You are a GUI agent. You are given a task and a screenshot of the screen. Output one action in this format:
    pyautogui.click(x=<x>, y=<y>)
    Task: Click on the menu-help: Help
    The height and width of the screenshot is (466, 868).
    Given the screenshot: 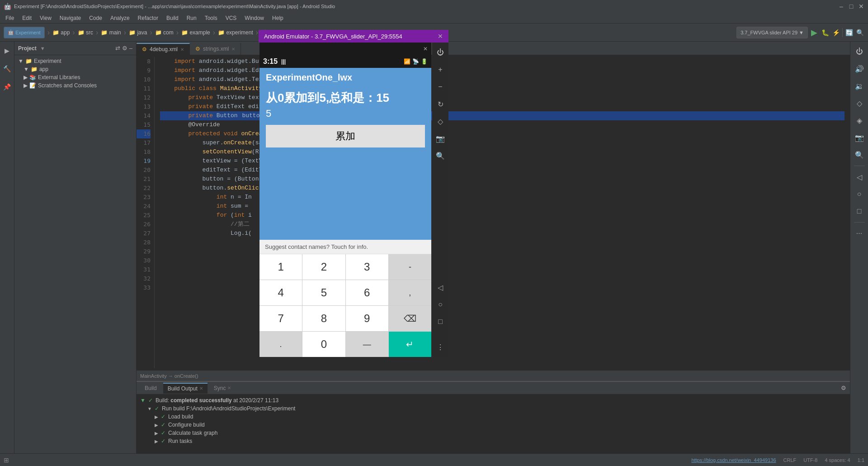 What is the action you would take?
    pyautogui.click(x=278, y=18)
    